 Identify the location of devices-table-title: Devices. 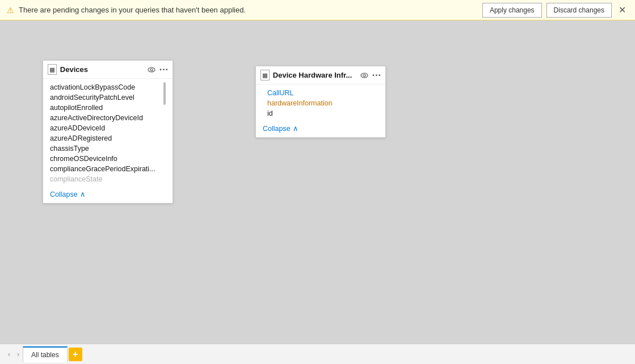
(102, 69).